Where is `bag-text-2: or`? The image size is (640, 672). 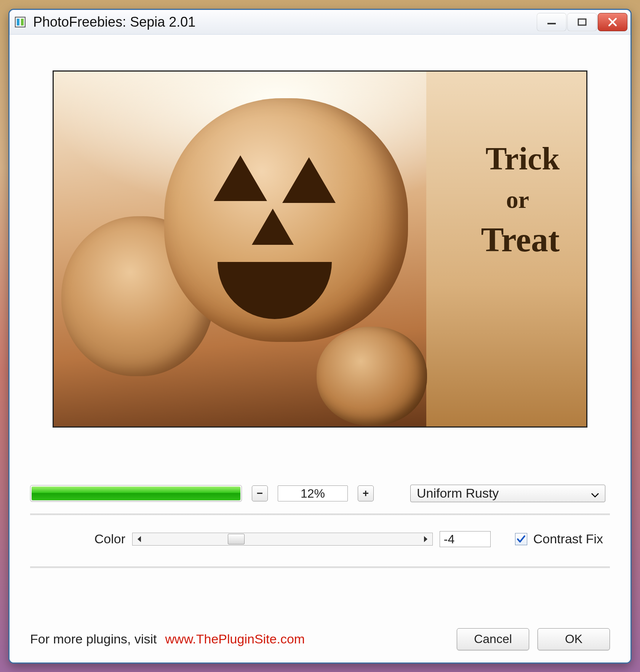 bag-text-2: or is located at coordinates (518, 200).